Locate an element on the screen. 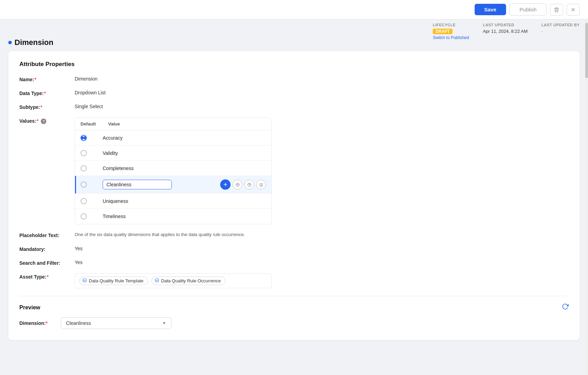 The width and height of the screenshot is (588, 375). move-down-button is located at coordinates (249, 185).